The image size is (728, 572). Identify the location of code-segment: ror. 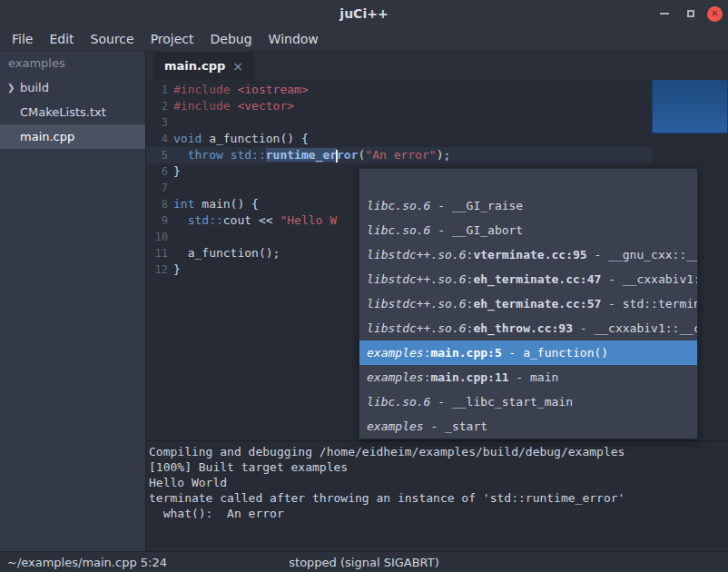
(347, 154).